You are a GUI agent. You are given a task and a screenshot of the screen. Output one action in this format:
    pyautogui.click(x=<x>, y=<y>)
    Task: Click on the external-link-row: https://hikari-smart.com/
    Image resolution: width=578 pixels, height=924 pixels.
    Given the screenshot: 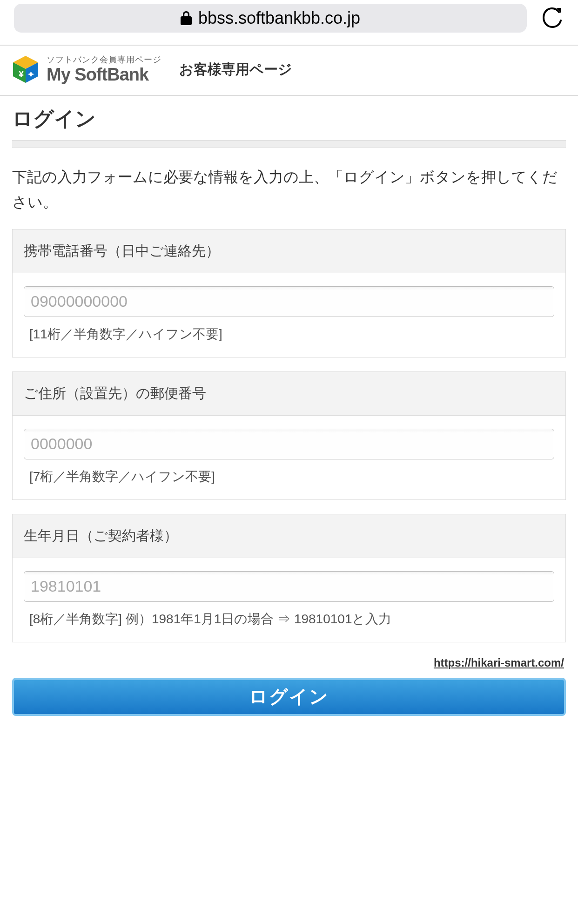 What is the action you would take?
    pyautogui.click(x=289, y=665)
    